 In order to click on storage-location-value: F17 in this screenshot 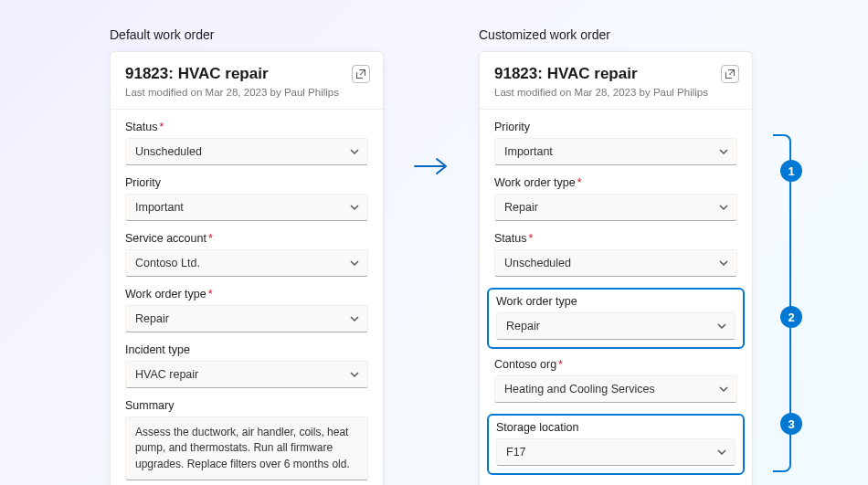, I will do `click(516, 452)`.